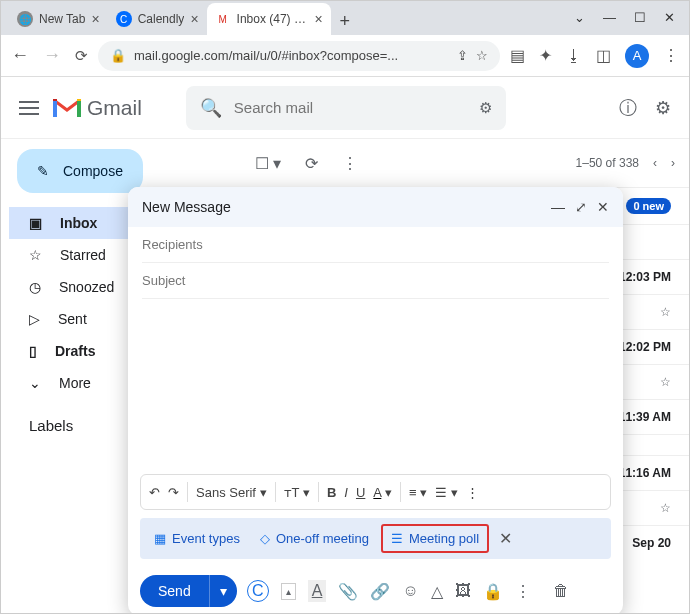 The width and height of the screenshot is (690, 614). Describe the element at coordinates (640, 18) in the screenshot. I see `maximize-icon: ☐` at that location.